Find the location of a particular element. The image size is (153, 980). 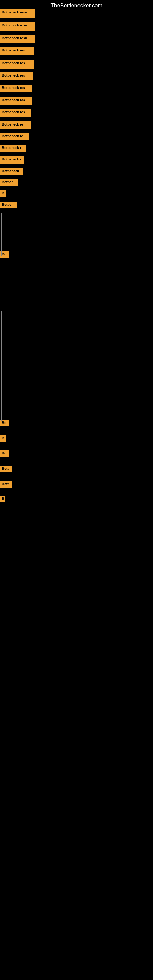

bottleneck-item: Bottlen is located at coordinates (9, 182).